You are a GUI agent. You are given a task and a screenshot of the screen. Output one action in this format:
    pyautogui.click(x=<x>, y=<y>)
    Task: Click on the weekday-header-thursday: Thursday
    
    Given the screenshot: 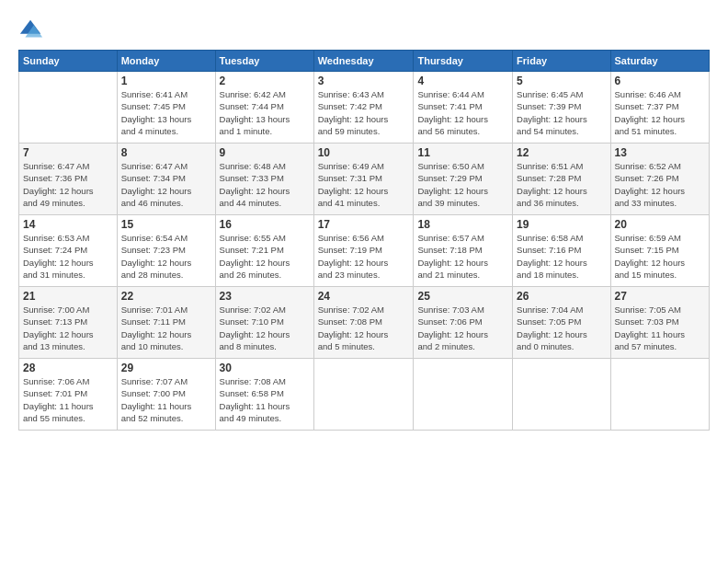 What is the action you would take?
    pyautogui.click(x=463, y=61)
    